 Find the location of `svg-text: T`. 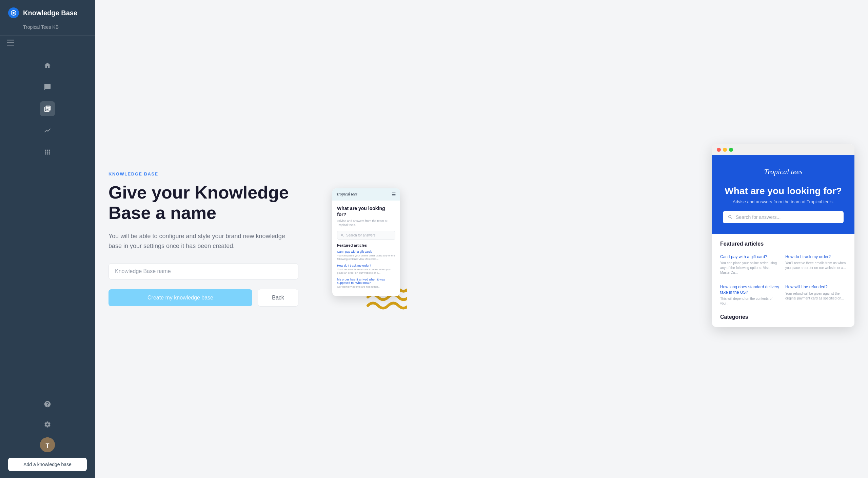

svg-text: T is located at coordinates (47, 446).